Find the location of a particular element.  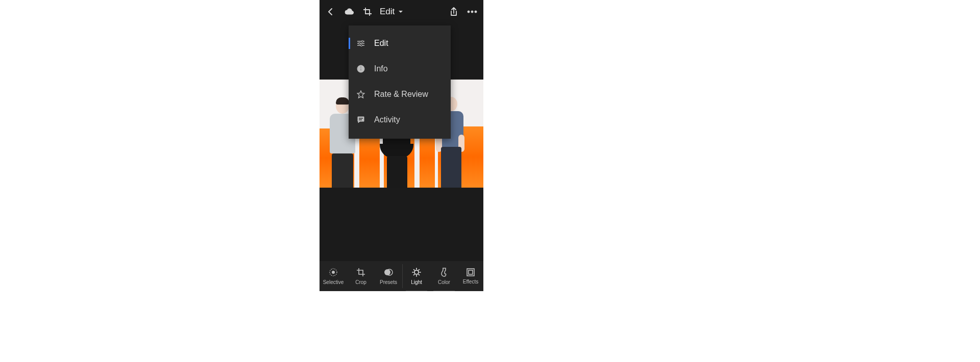

mode-label: Edit is located at coordinates (387, 12).